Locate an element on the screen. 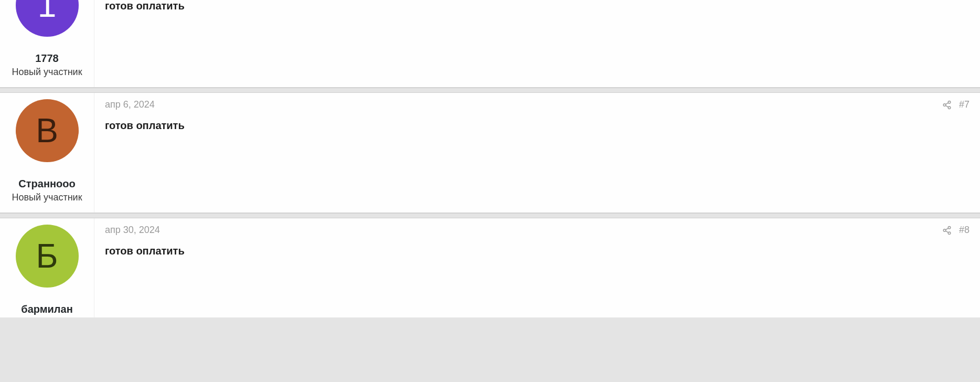 The image size is (980, 382). user-column: 1 1778 Новый участник is located at coordinates (47, 44).